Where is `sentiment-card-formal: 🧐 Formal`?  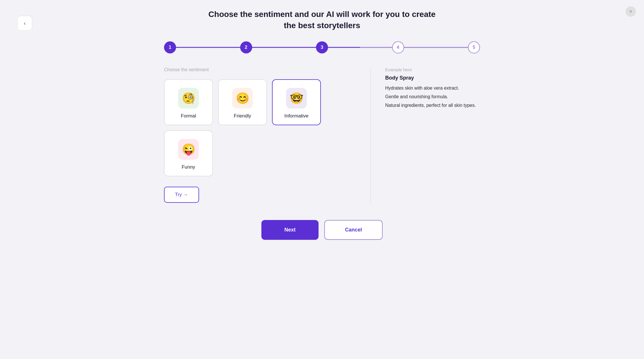
sentiment-card-formal: 🧐 Formal is located at coordinates (188, 102).